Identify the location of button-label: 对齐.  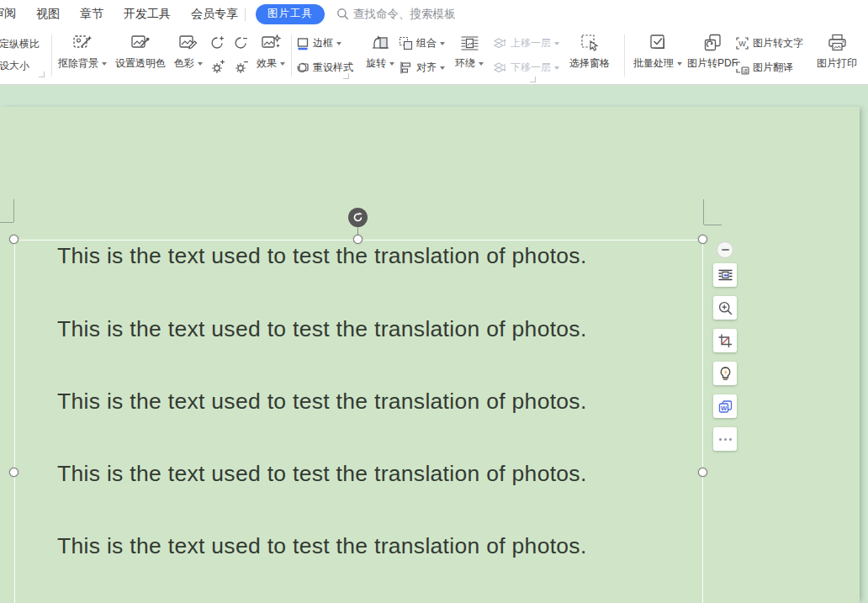
(426, 67).